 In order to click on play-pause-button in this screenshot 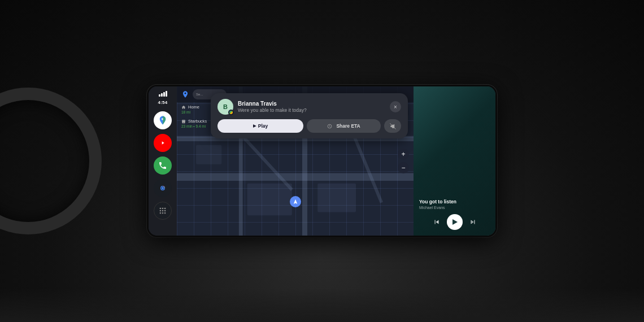, I will do `click(455, 222)`.